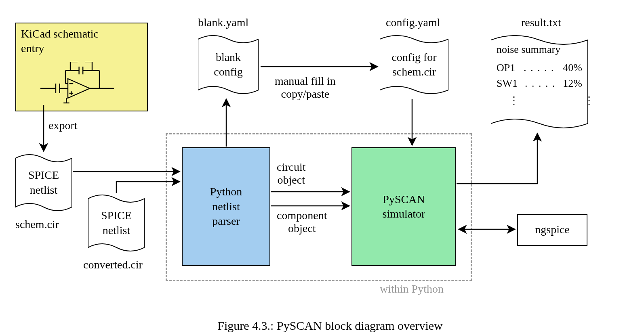  What do you see at coordinates (44, 182) in the screenshot?
I see `spice-netlist-1: SPICE netlist` at bounding box center [44, 182].